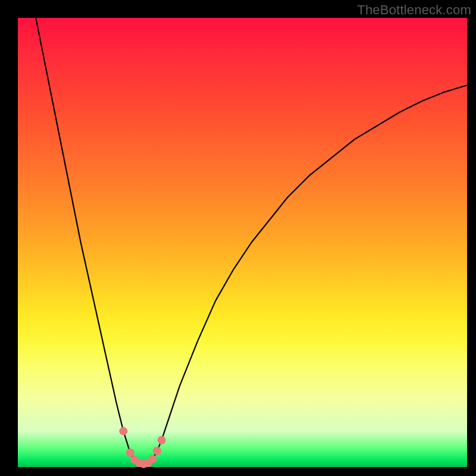  Describe the element at coordinates (142, 447) in the screenshot. I see `curve-minimum-markers` at that location.